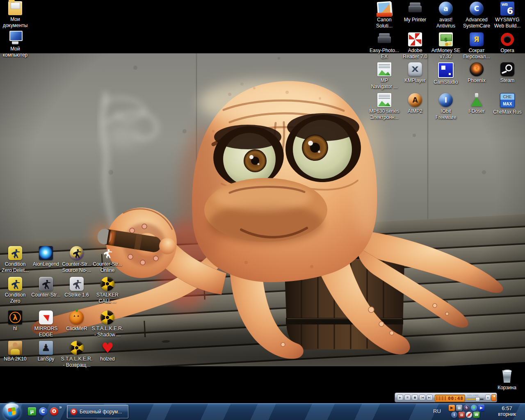  Describe the element at coordinates (477, 39) in the screenshot. I see `icon-sokrat-image: Я` at that location.